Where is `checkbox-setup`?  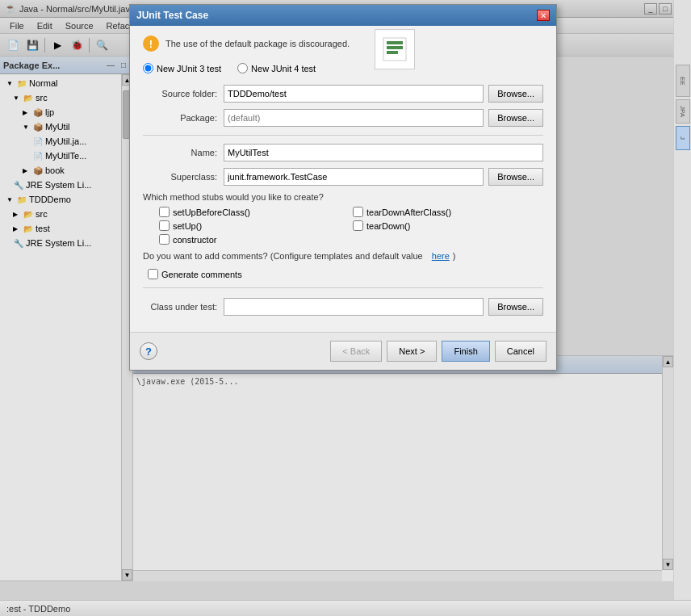 checkbox-setup is located at coordinates (165, 226).